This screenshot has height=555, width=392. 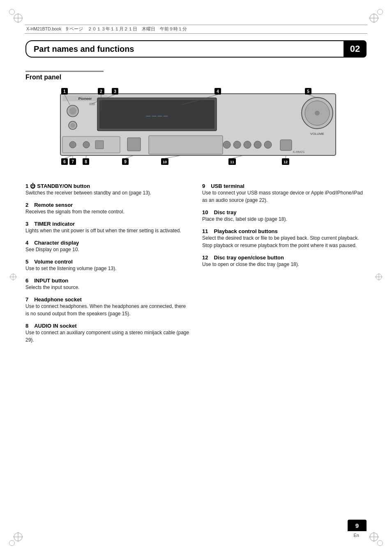 I want to click on desc-item-5: 5 Volume control Use to set the listenin…, so click(x=108, y=266).